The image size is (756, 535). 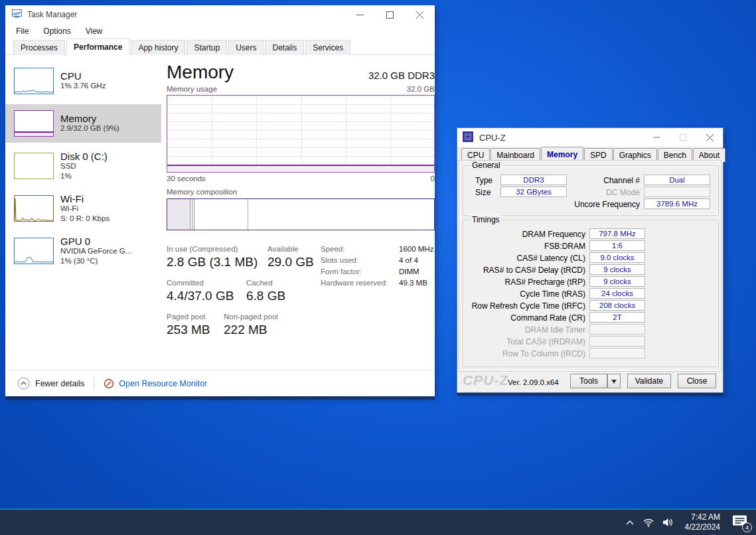 What do you see at coordinates (617, 258) in the screenshot?
I see `cas-latency-field: 9.0 clocks` at bounding box center [617, 258].